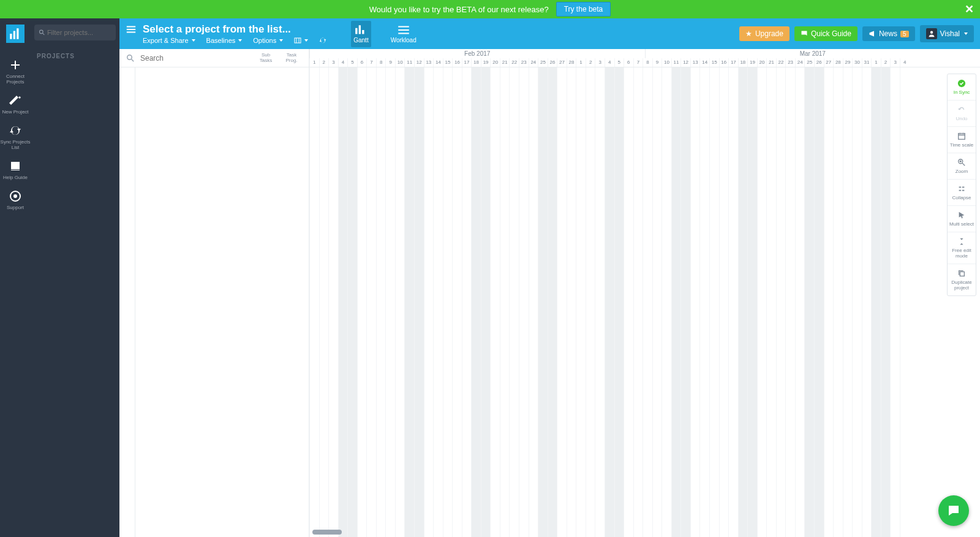 Image resolution: width=980 pixels, height=537 pixels. Describe the element at coordinates (292, 58) in the screenshot. I see `col-task-prog: Task Prog.` at that location.